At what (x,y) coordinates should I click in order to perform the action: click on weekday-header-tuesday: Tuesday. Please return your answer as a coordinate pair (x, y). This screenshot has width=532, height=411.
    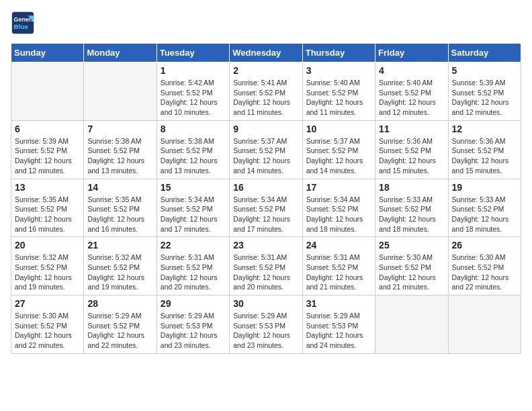
    Looking at the image, I should click on (193, 53).